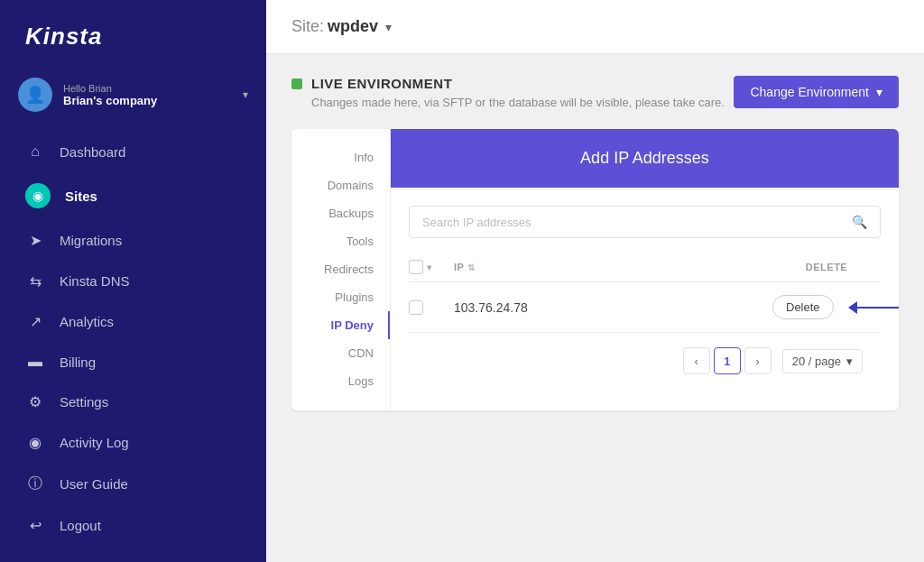  What do you see at coordinates (134, 484) in the screenshot?
I see `sidebar-item-user-guide: ⓘ User Guide` at bounding box center [134, 484].